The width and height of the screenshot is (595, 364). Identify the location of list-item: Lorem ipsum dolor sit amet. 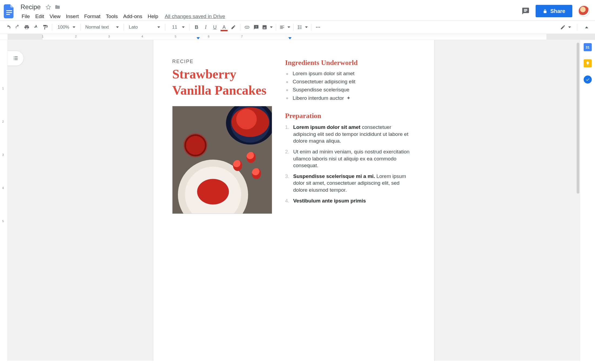
(350, 74).